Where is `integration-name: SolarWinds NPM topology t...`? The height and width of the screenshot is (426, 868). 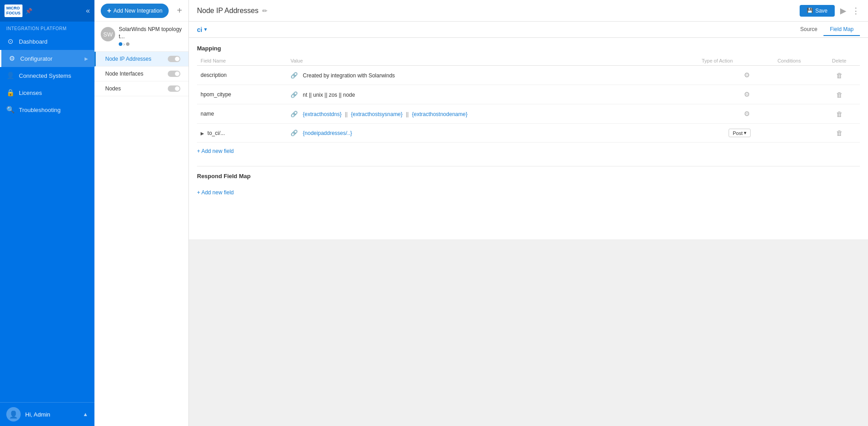 integration-name: SolarWinds NPM topology t... is located at coordinates (150, 33).